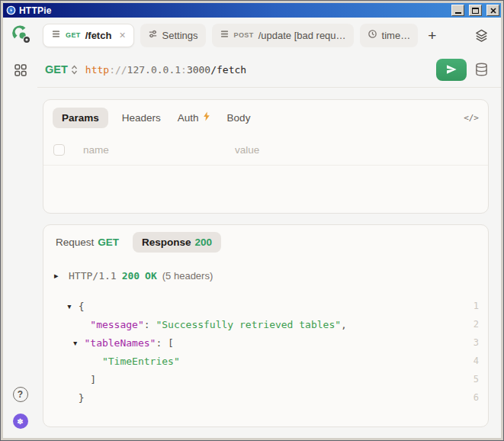 This screenshot has width=504, height=441. What do you see at coordinates (451, 69) in the screenshot?
I see `send-icon` at bounding box center [451, 69].